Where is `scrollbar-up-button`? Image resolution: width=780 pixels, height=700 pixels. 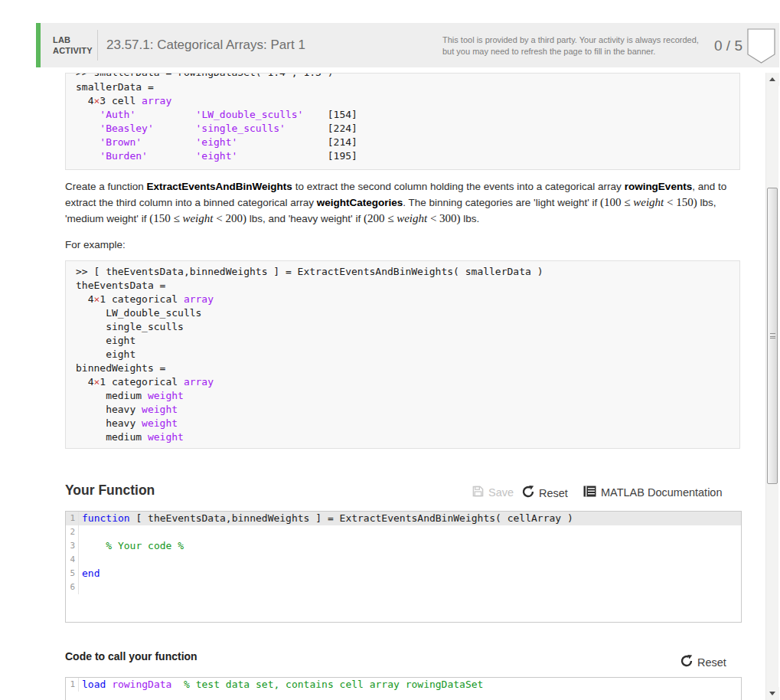 scrollbar-up-button is located at coordinates (773, 80).